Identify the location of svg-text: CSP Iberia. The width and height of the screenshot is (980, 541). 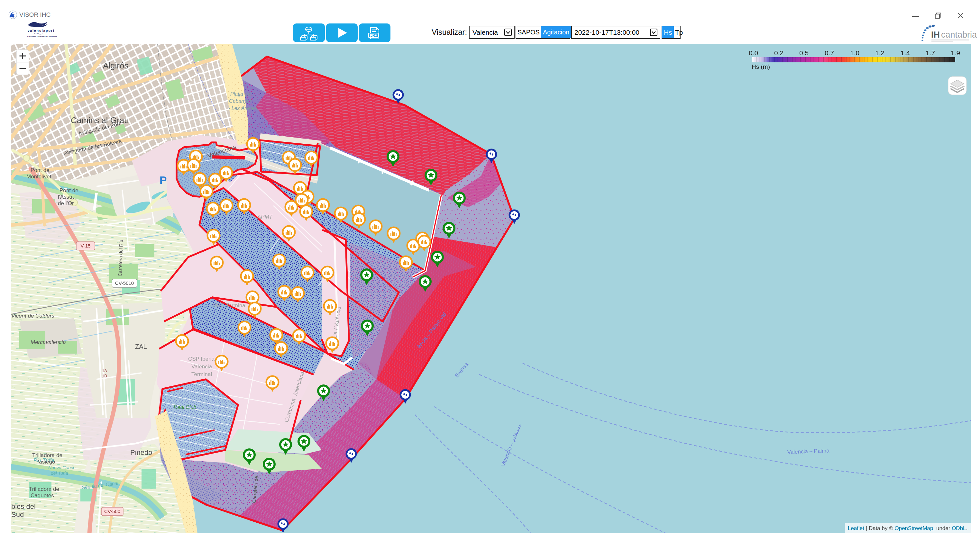
(202, 359).